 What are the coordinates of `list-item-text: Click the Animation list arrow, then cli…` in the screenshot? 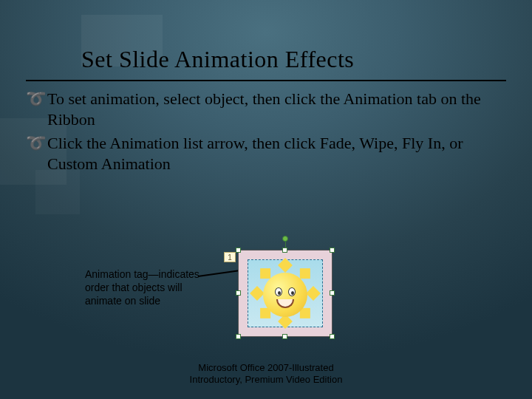 It's located at (276, 154).